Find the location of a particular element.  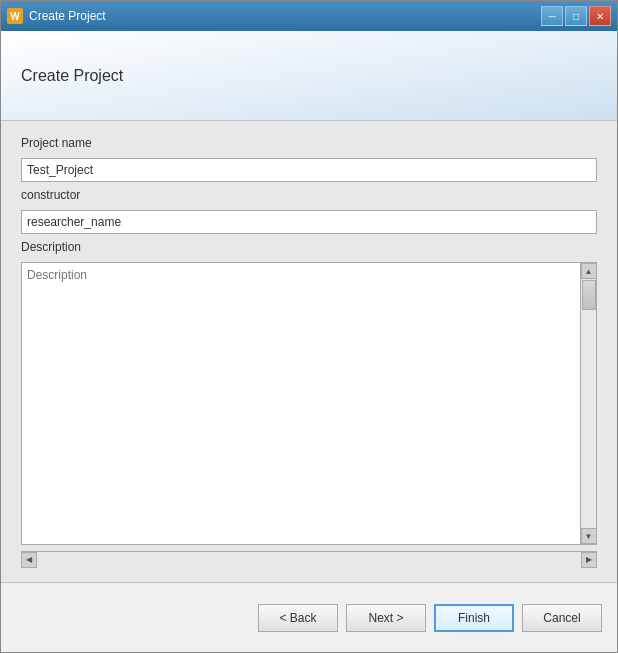

maximize-button: □ is located at coordinates (576, 16).